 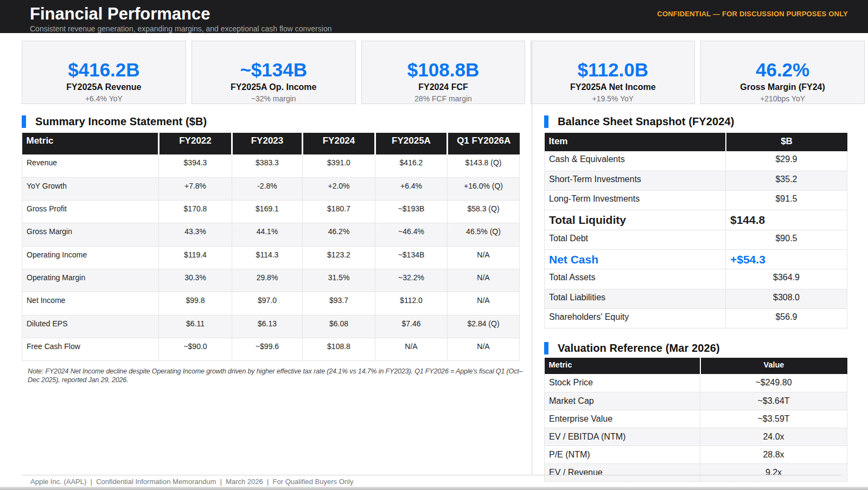 I want to click on table-cell: Diluted EPS, so click(x=91, y=326).